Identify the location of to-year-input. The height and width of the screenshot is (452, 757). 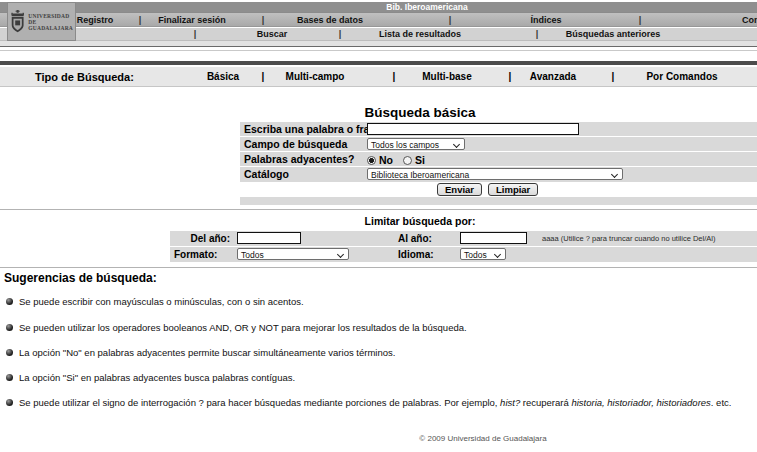
(494, 238).